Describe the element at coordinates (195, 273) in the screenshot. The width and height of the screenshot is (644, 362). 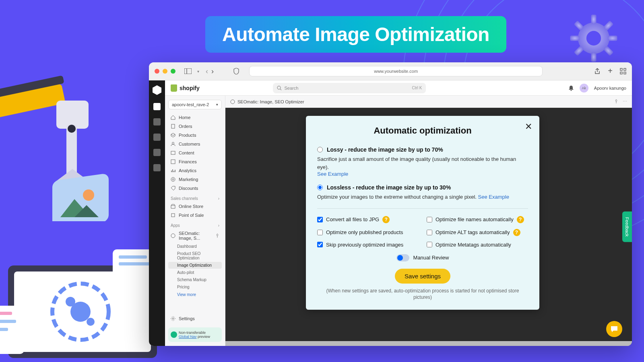
I see `sub-autopilot: Auto-pilot` at that location.